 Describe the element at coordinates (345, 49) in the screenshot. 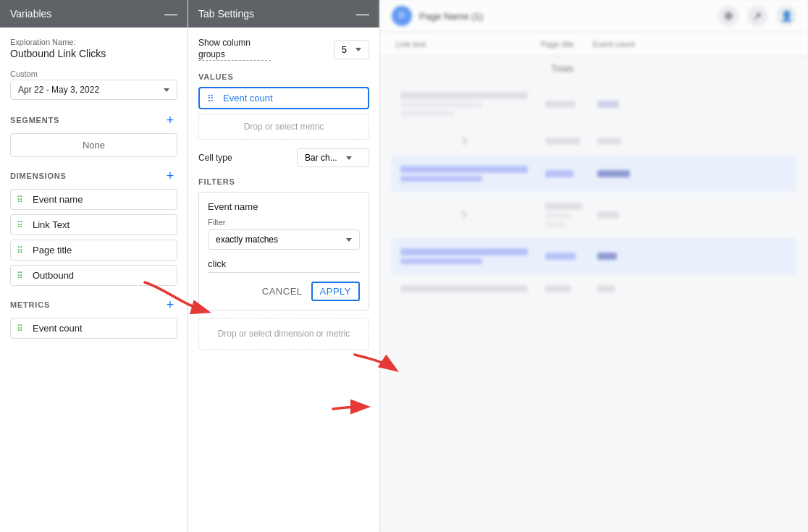

I see `column-groups-value: 5` at that location.